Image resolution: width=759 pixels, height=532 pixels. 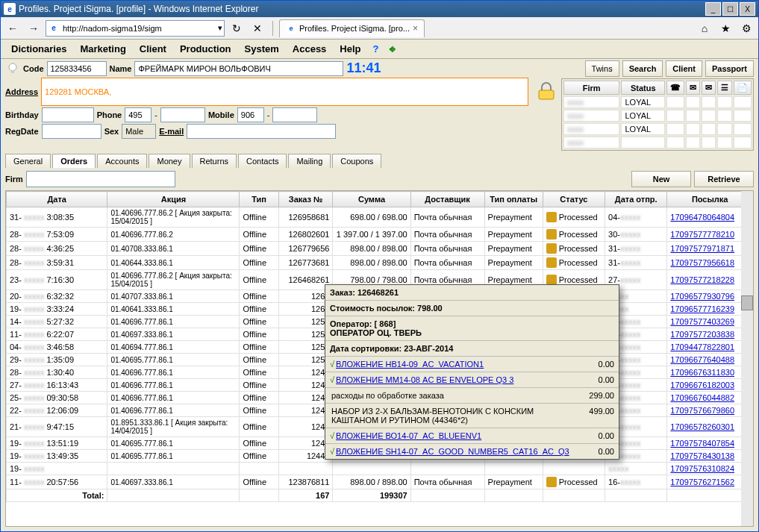 What do you see at coordinates (183, 115) in the screenshot?
I see `phone-input` at bounding box center [183, 115].